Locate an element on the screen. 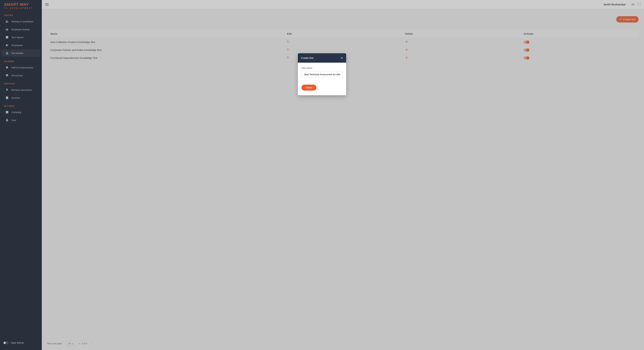 The height and width of the screenshot is (350, 644). modal-title: Create test is located at coordinates (307, 58).